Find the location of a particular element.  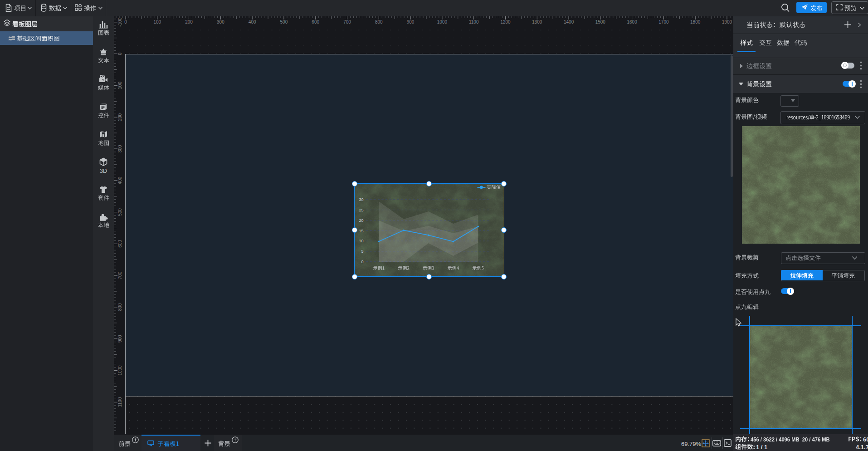

svg-text: 0 is located at coordinates (120, 54).